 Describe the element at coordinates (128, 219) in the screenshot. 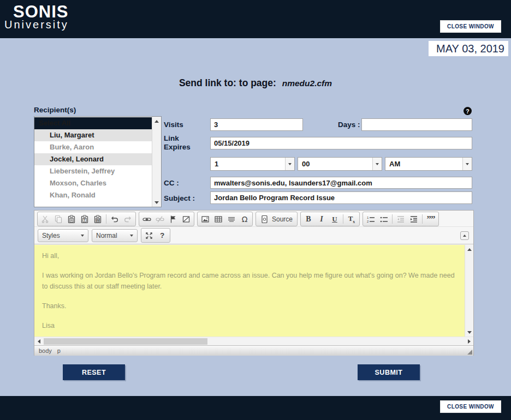

I see `redo-icon` at that location.